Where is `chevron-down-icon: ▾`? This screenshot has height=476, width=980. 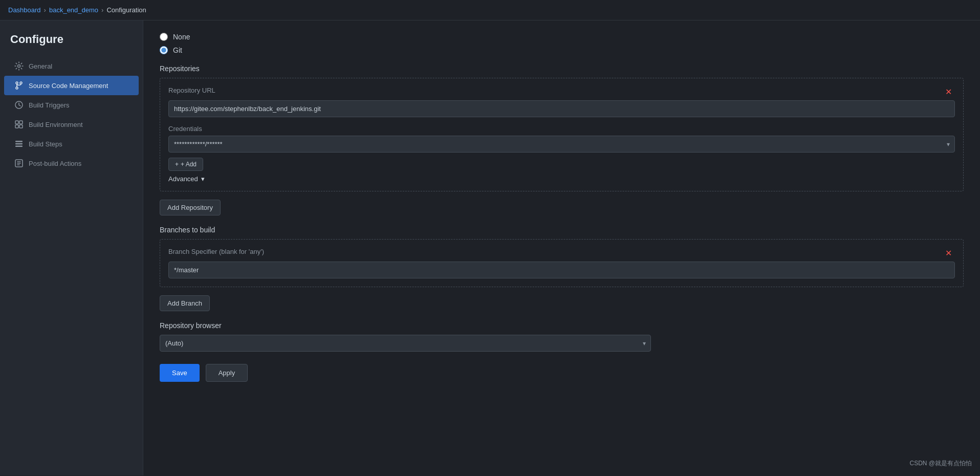 chevron-down-icon: ▾ is located at coordinates (203, 179).